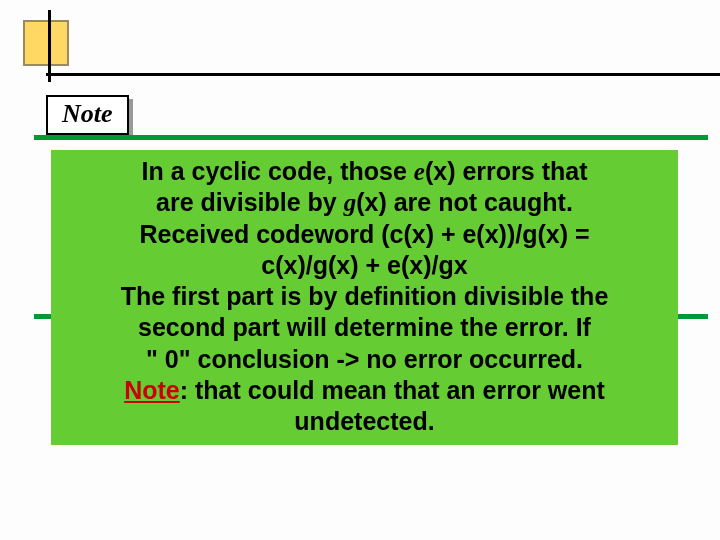 Image resolution: width=720 pixels, height=540 pixels. I want to click on text: (x) errors that, so click(506, 171).